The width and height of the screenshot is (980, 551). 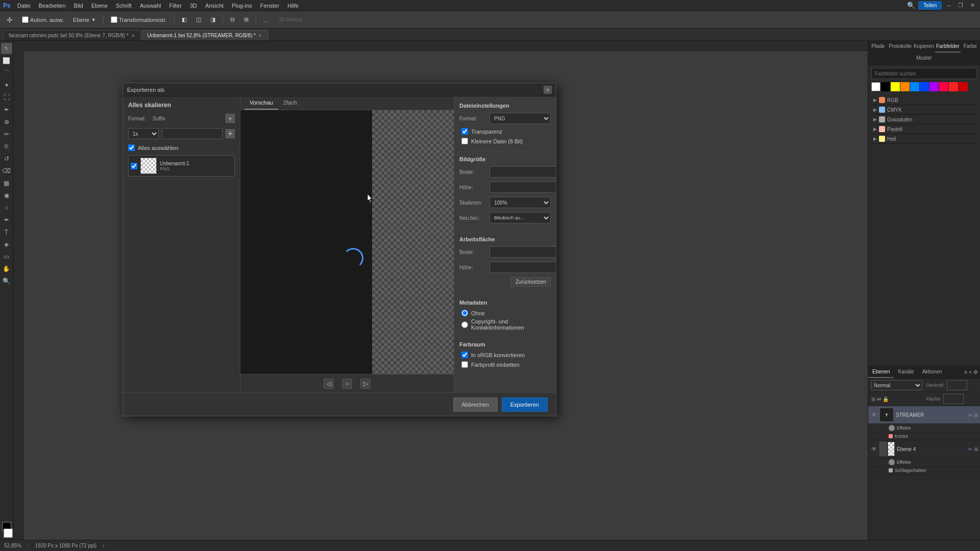 I want to click on blend-mode-select: Normal, so click(x=897, y=385).